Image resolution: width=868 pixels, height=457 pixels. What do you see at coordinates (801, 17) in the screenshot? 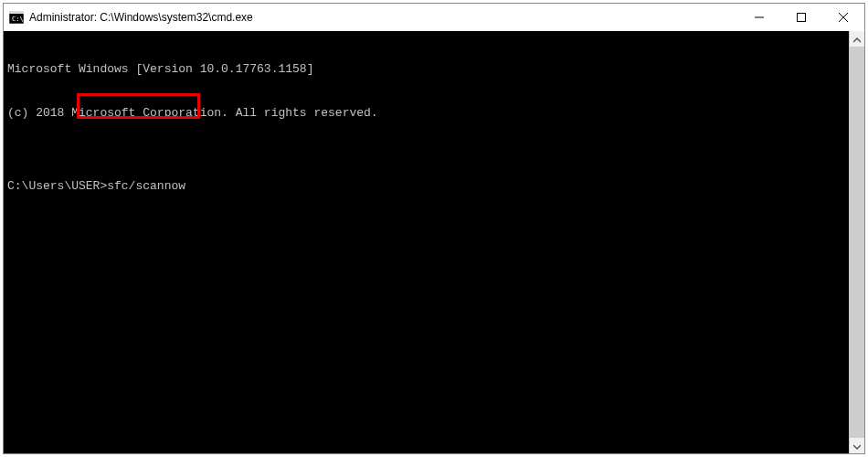
I see `maximize-button` at bounding box center [801, 17].